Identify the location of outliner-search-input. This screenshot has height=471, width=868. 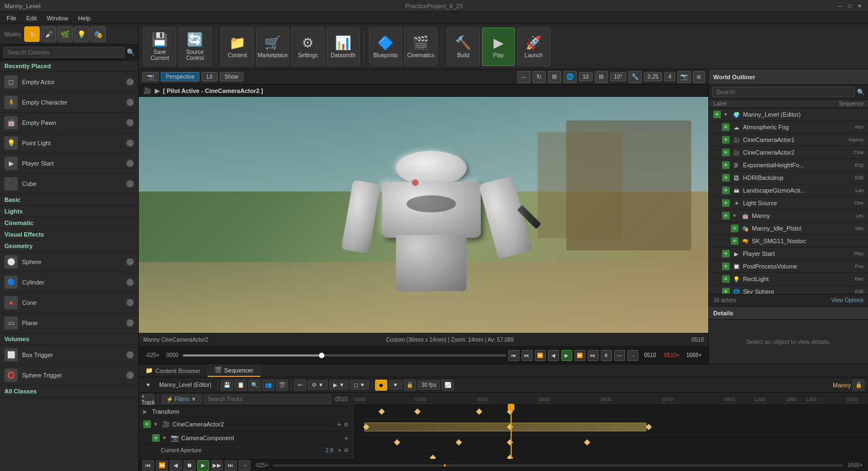
(783, 92).